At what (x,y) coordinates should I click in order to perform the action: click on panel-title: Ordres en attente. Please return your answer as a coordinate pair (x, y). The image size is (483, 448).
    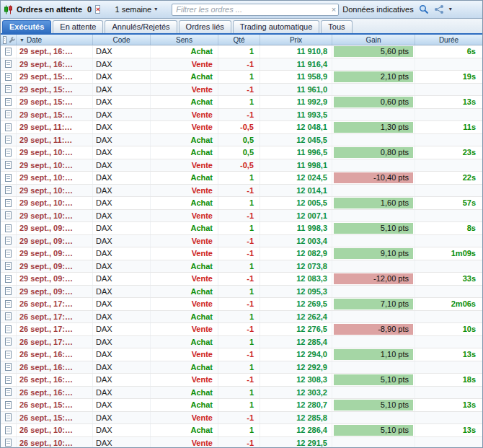
    Looking at the image, I should click on (49, 9).